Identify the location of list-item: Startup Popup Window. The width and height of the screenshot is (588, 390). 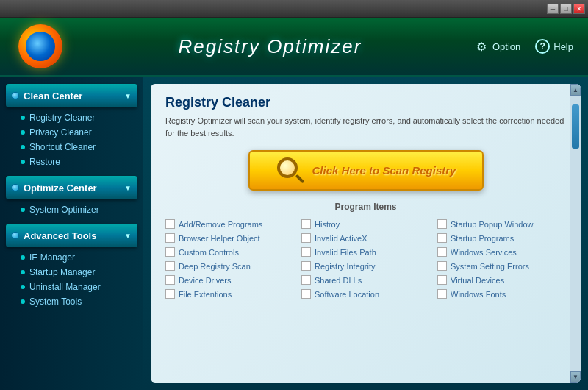
(501, 224).